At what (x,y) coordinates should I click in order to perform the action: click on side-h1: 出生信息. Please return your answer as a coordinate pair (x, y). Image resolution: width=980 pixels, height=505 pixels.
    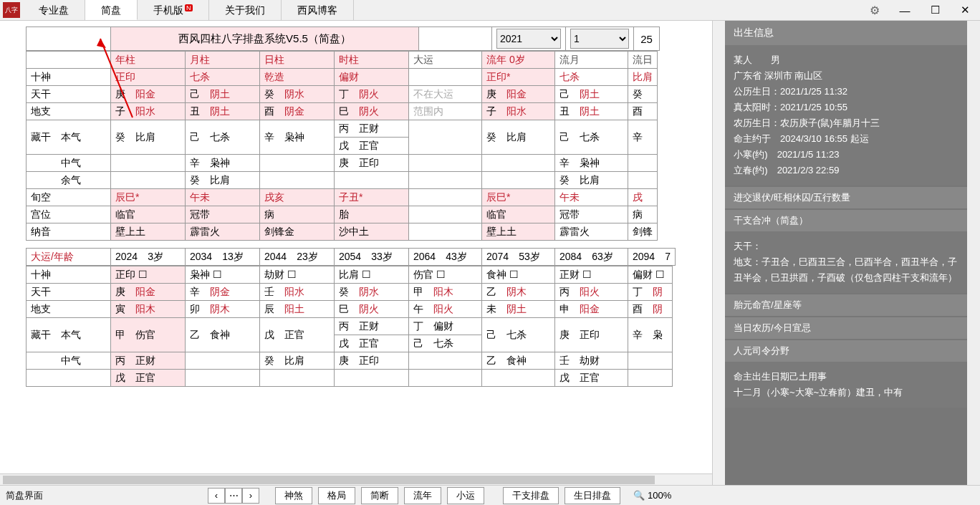
    Looking at the image, I should click on (846, 33).